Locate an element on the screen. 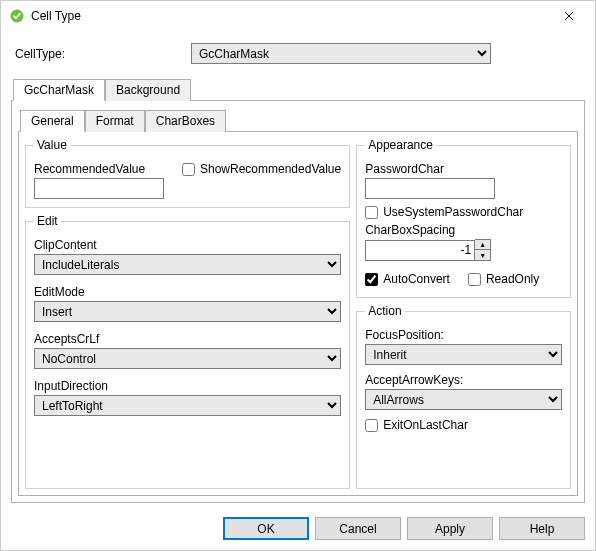  acceptarrowkeys-select: AllArrows is located at coordinates (464, 400).